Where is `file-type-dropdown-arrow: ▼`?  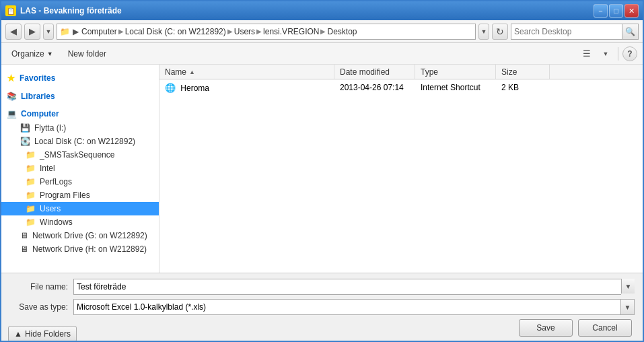
file-type-dropdown-arrow: ▼ is located at coordinates (627, 307).